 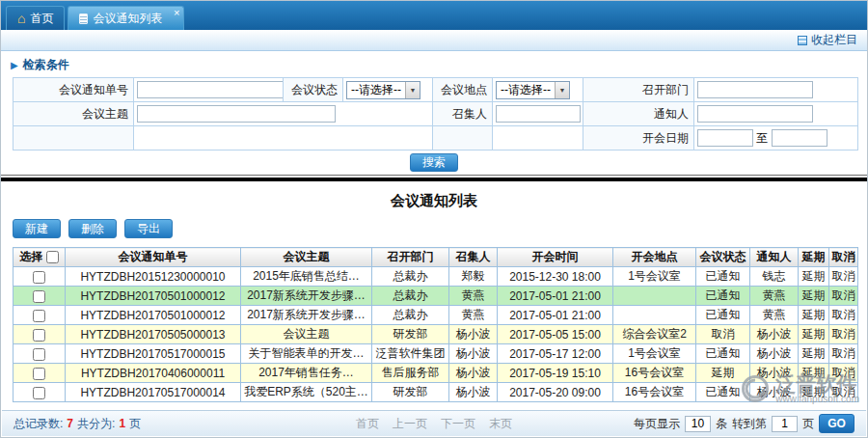 What do you see at coordinates (14, 66) in the screenshot?
I see `expand-arrow-icon: ▶` at bounding box center [14, 66].